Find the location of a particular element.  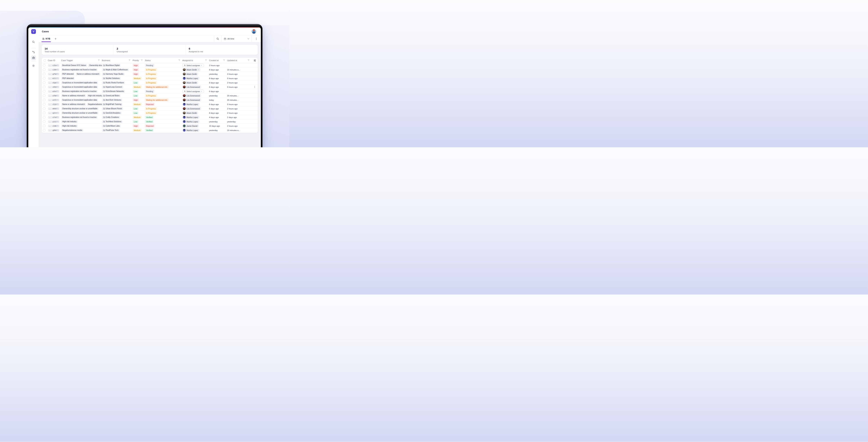

created-at-value: 8 days ago is located at coordinates (214, 83).